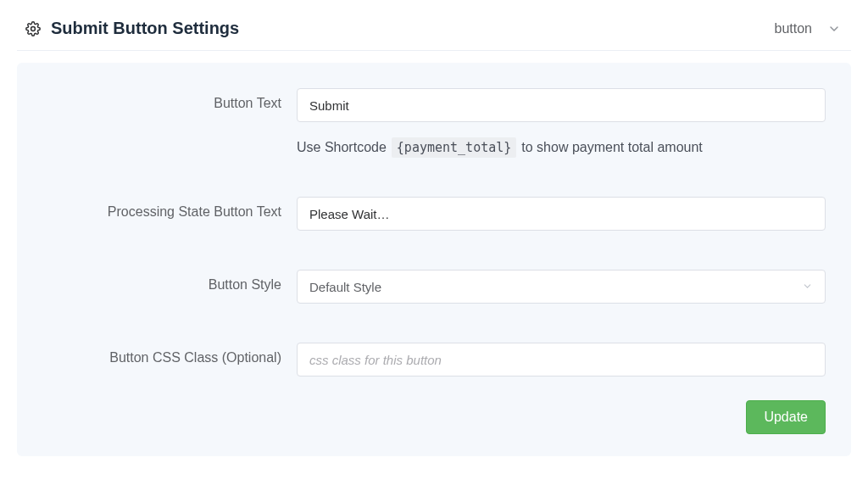 The image size is (868, 502). What do you see at coordinates (434, 360) in the screenshot?
I see `row-css-class: Button CSS Class (Optional)` at bounding box center [434, 360].